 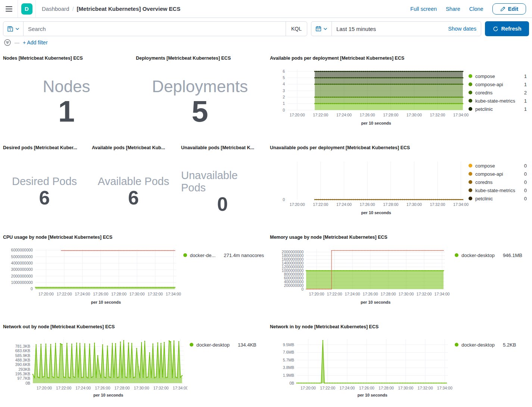 I want to click on search-box: KQL, so click(x=155, y=29).